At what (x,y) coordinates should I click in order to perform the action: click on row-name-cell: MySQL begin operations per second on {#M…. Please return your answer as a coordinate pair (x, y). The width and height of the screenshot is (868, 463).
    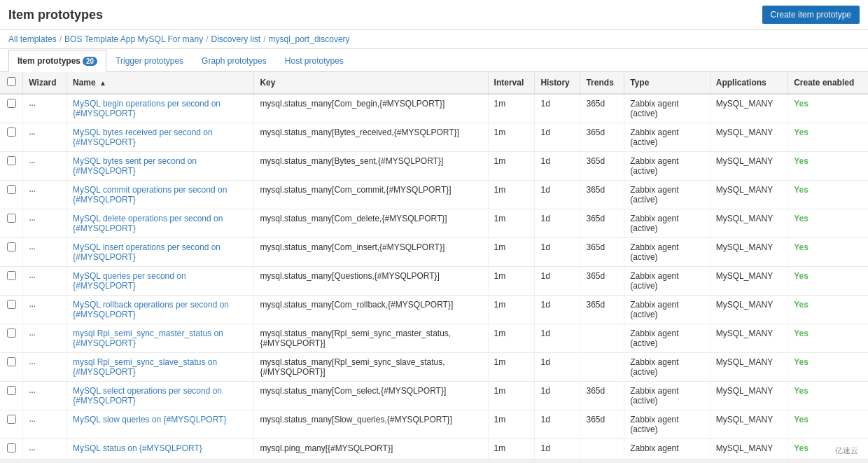
    Looking at the image, I should click on (161, 109).